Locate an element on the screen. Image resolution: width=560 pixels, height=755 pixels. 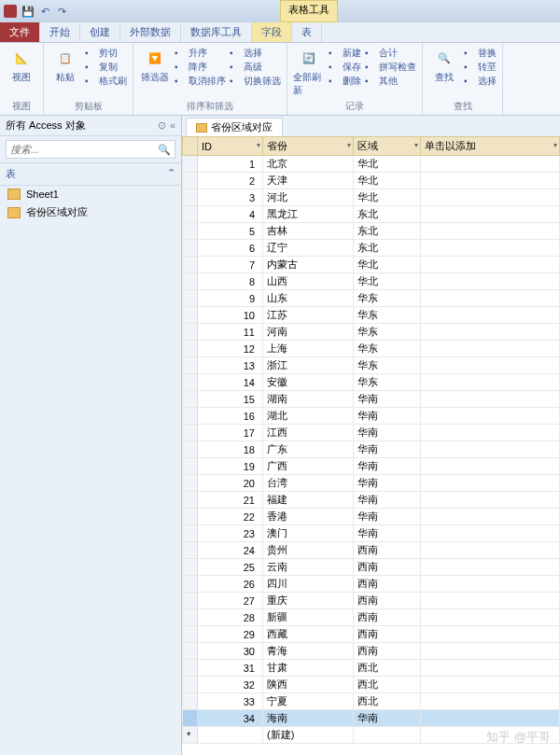
undo-icon: ↶ is located at coordinates (45, 11).